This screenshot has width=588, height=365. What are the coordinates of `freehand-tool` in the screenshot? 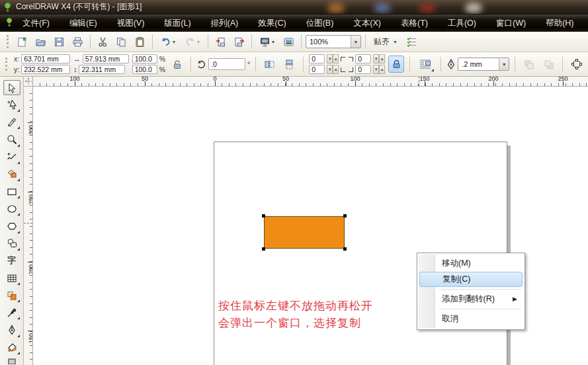 It's located at (12, 157).